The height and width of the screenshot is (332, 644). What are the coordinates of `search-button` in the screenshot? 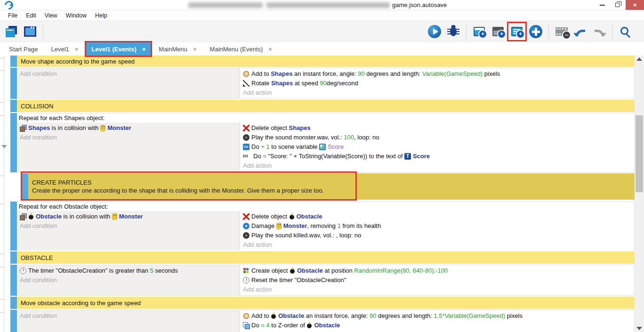 It's located at (625, 32).